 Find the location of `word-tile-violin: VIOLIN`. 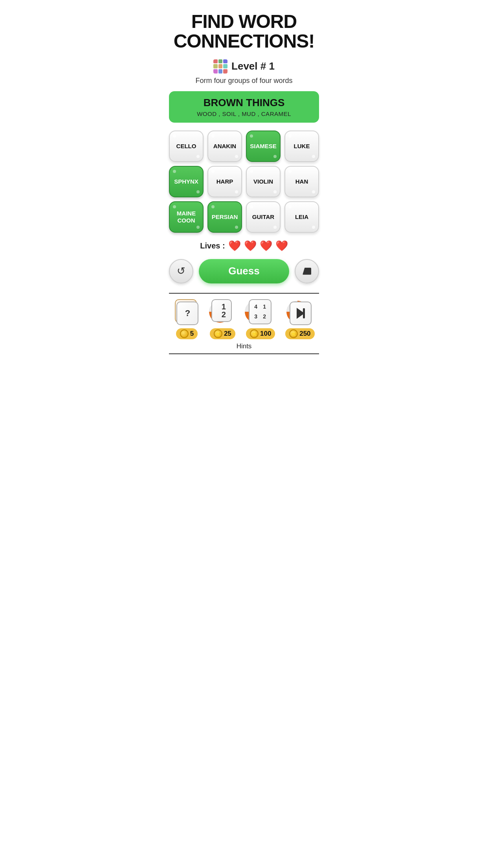

word-tile-violin: VIOLIN is located at coordinates (263, 182).